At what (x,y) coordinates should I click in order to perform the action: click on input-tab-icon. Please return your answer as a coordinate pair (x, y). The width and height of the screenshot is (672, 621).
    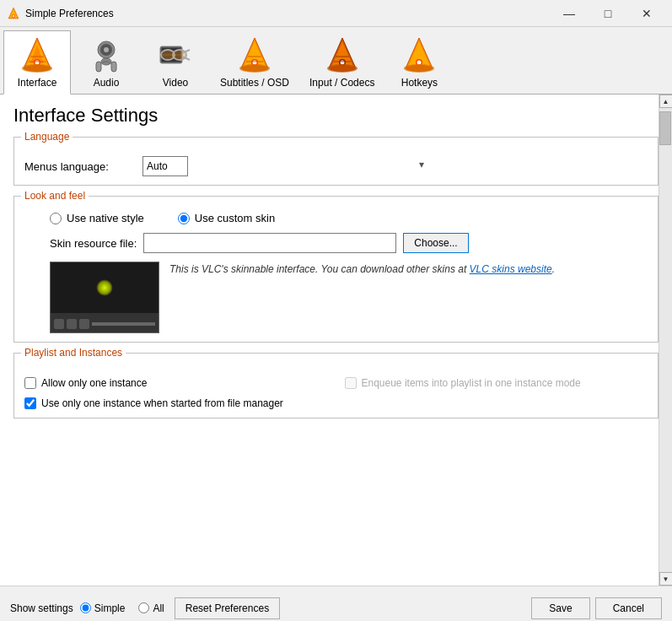
    Looking at the image, I should click on (342, 55).